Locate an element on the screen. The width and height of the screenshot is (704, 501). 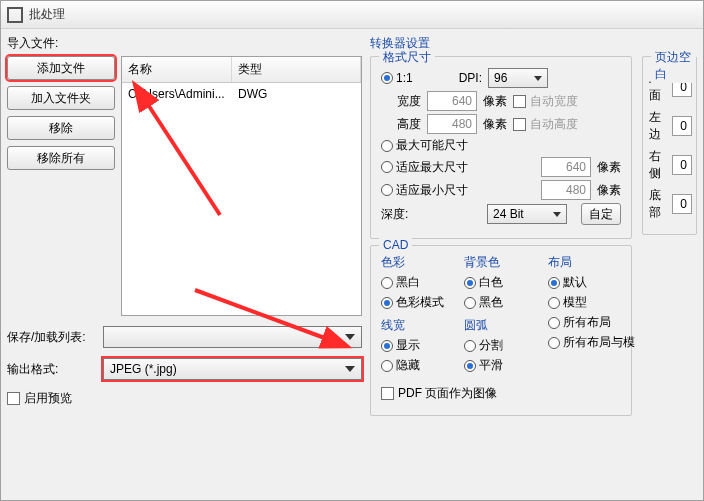
layout-title: 布局 is located at coordinates (584, 262).